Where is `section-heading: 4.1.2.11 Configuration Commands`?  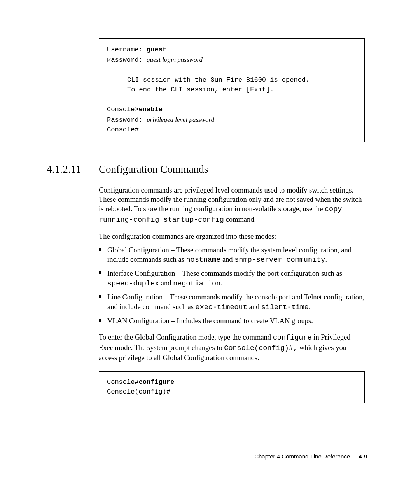
section-heading: 4.1.2.11 Configuration Commands is located at coordinates (207, 170).